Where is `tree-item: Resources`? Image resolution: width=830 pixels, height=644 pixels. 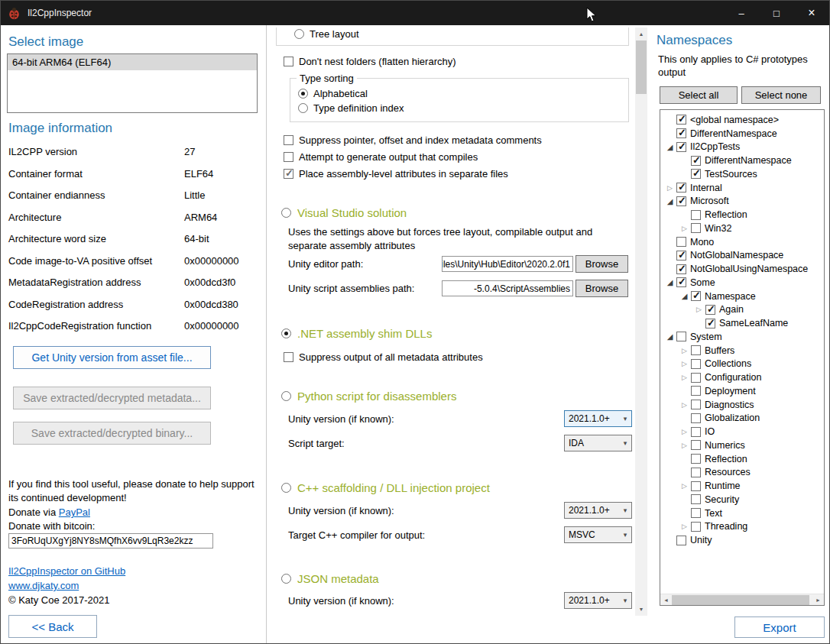
tree-item: Resources is located at coordinates (743, 473).